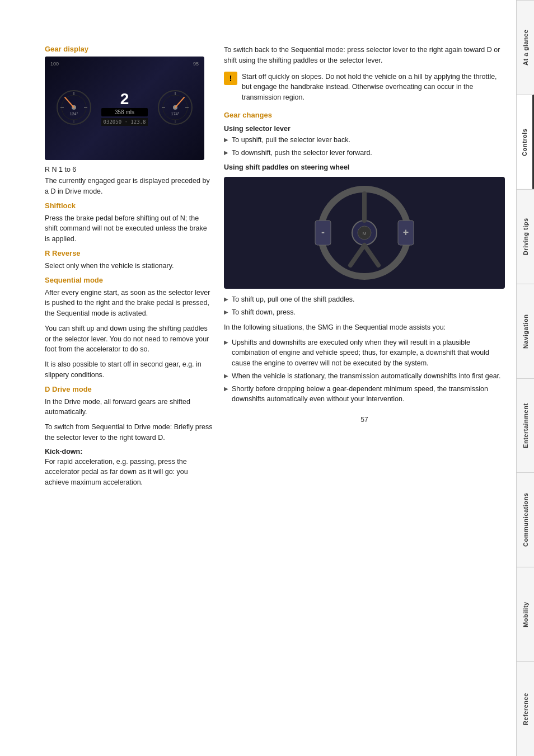  I want to click on selector-bullet-2-text: To downshift, push the selector lever fo…, so click(302, 153).